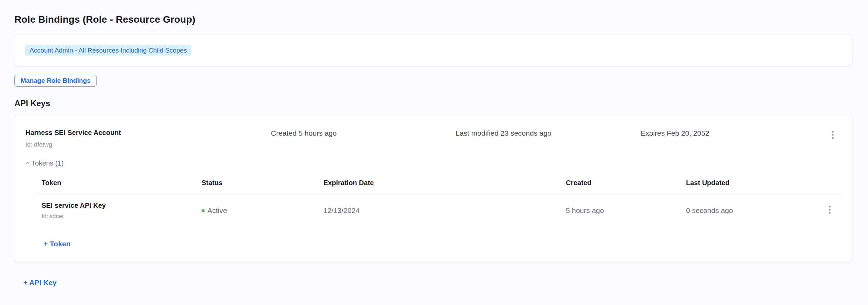 The width and height of the screenshot is (868, 305). Describe the element at coordinates (148, 138) in the screenshot. I see `api-key-name-block: Harness SEI Service Account Id: dfetwg` at that location.